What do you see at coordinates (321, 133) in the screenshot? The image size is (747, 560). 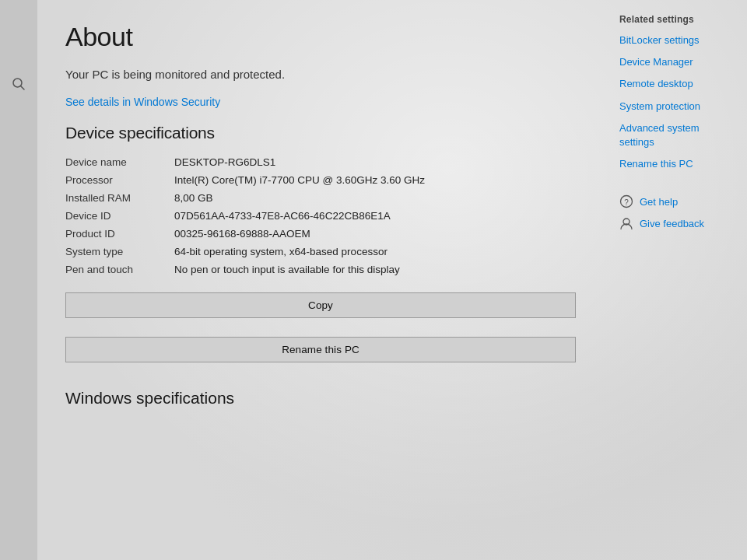 I see `device-specs-heading: Device specifications` at bounding box center [321, 133].